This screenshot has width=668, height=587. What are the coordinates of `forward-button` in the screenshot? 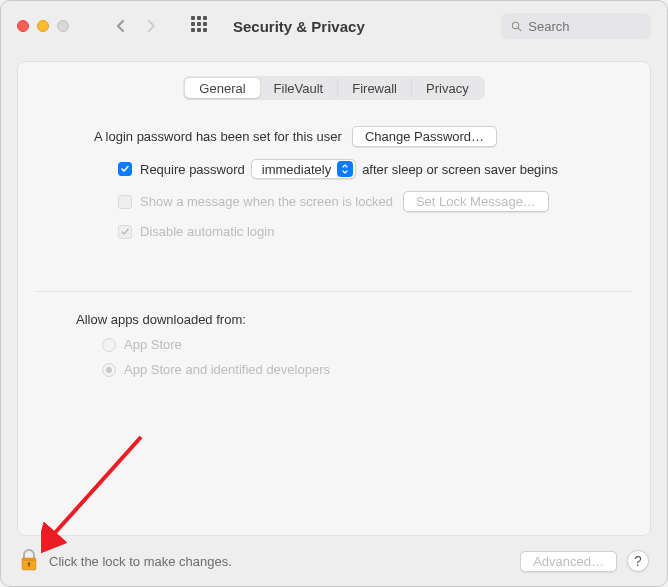 It's located at (151, 26).